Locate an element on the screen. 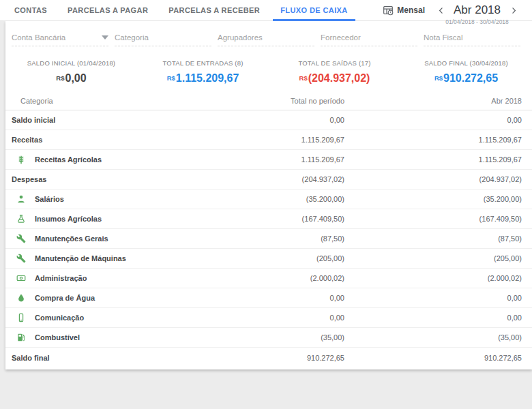  view-mode-button: Mensal is located at coordinates (404, 10).